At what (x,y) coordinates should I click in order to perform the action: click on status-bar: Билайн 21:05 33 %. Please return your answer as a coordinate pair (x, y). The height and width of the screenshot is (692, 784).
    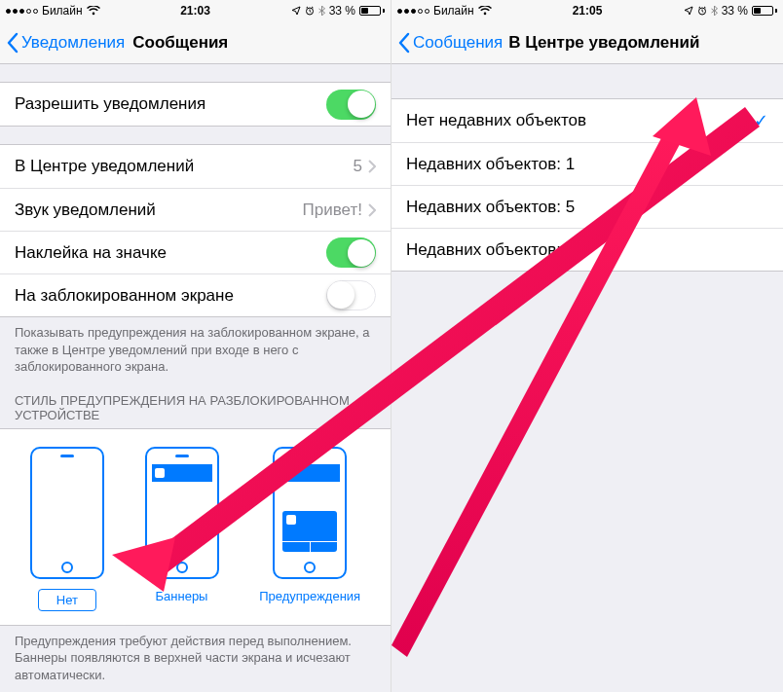
    Looking at the image, I should click on (587, 11).